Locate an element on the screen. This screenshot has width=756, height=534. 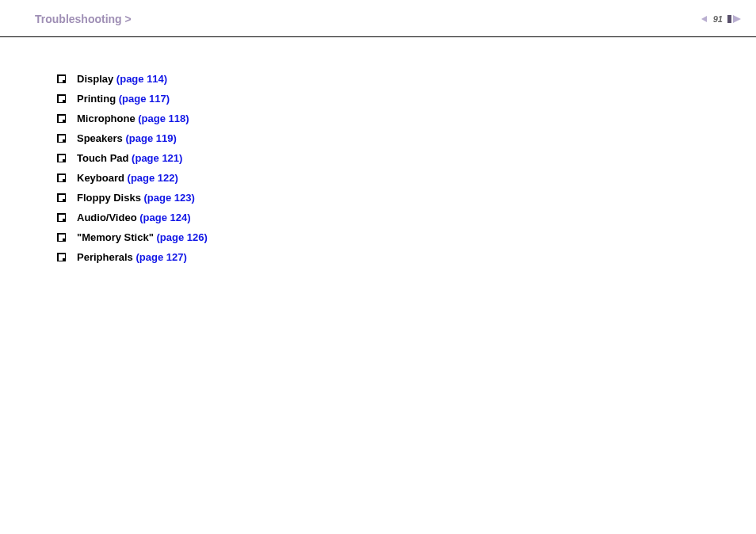
list-item: Peripherals (page 127) is located at coordinates (407, 257).